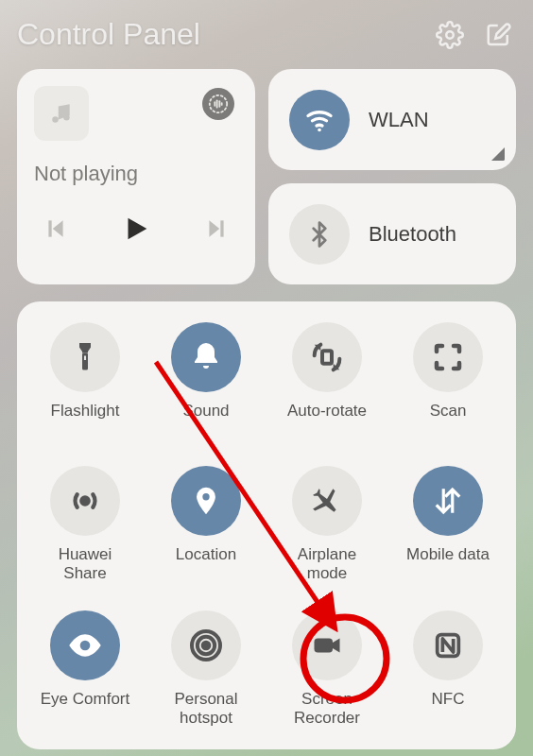 This screenshot has height=756, width=533. What do you see at coordinates (448, 381) in the screenshot?
I see `toggle-scan: Scan` at bounding box center [448, 381].